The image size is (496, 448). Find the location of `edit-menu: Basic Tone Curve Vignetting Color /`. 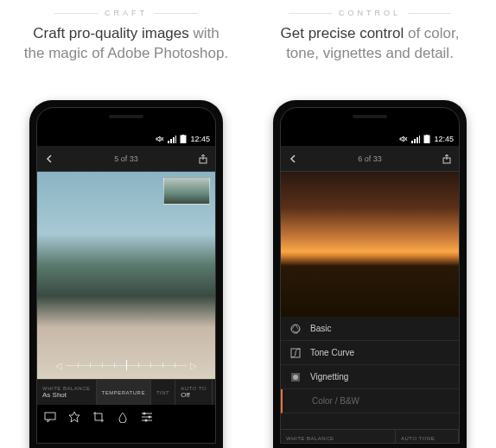

edit-menu: Basic Tone Curve Vignetting Color / is located at coordinates (370, 373).